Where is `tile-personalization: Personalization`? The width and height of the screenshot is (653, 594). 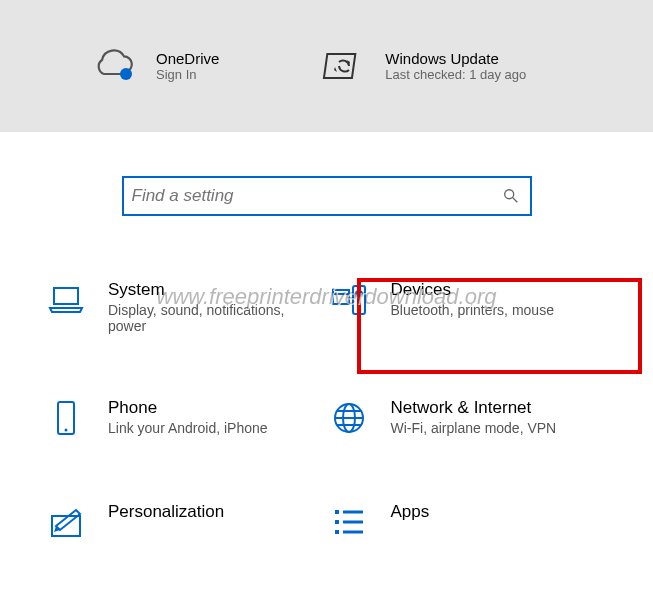 tile-personalization: Personalization is located at coordinates (186, 522).